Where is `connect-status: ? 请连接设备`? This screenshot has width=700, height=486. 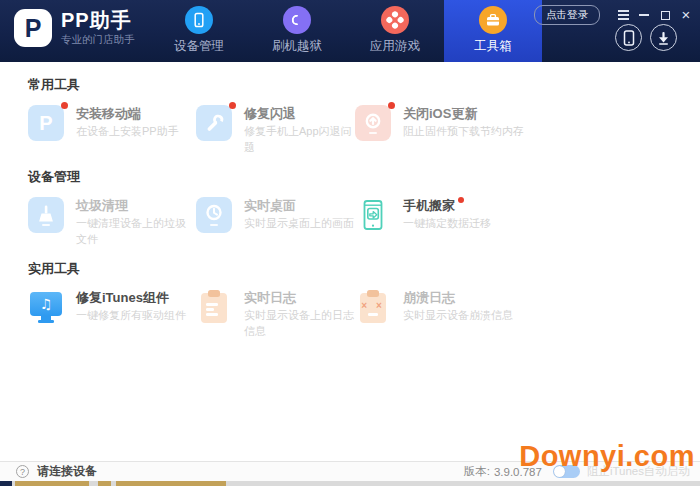
connect-status: ? 请连接设备 is located at coordinates (56, 472).